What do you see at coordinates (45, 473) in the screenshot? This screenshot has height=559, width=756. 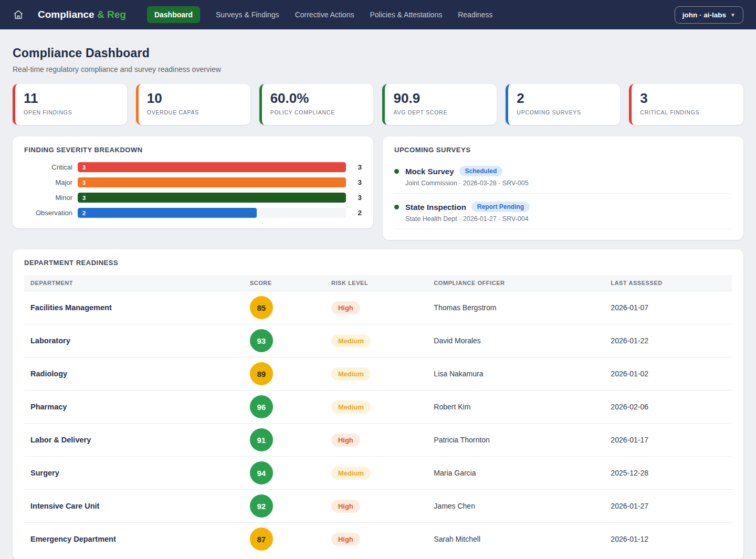 I see `department-name: Surgery` at bounding box center [45, 473].